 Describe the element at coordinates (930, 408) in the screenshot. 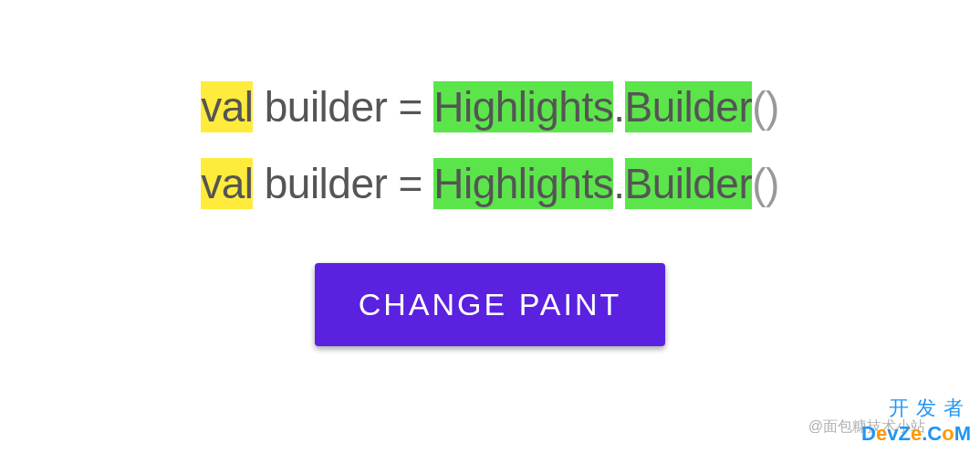

I see `watermark-chinese: 开发者` at that location.